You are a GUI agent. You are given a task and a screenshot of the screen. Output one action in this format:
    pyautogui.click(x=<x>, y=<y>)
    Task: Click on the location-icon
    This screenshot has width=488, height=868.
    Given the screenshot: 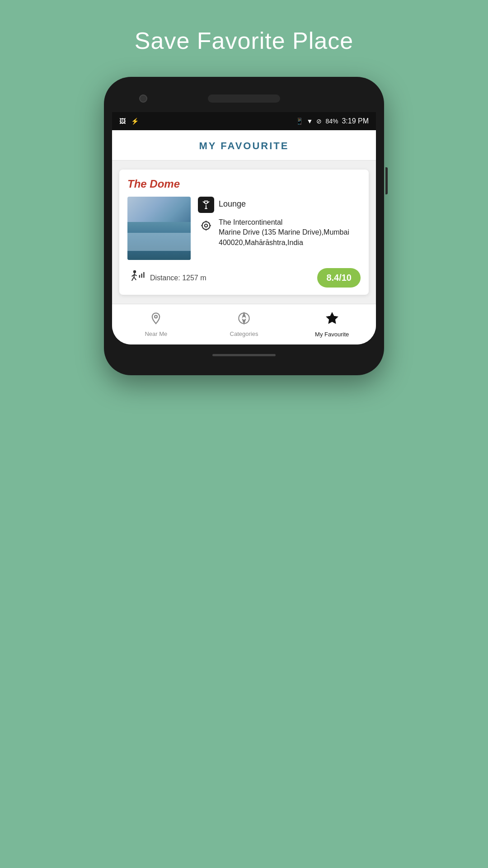 What is the action you would take?
    pyautogui.click(x=206, y=226)
    